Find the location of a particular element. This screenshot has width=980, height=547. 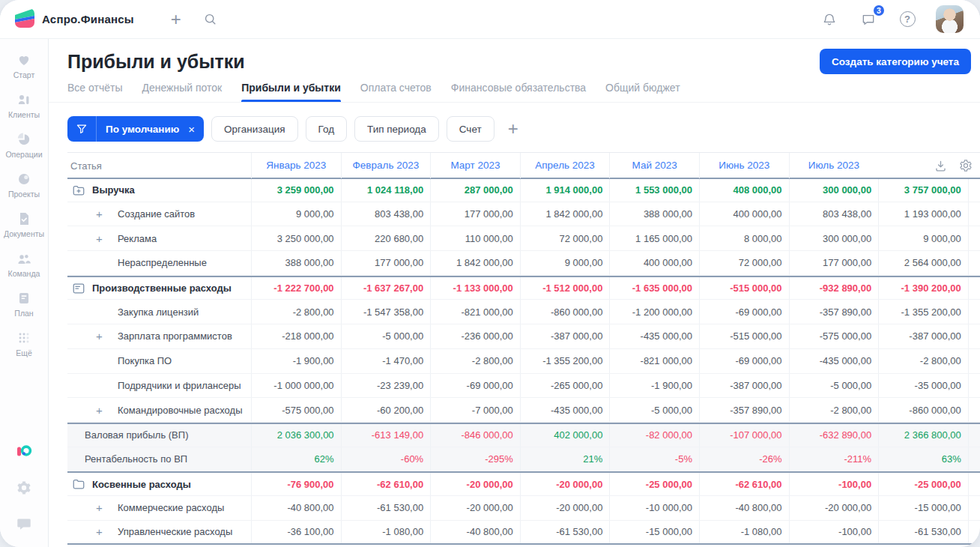

tab-6: Общий бюджет is located at coordinates (643, 91).